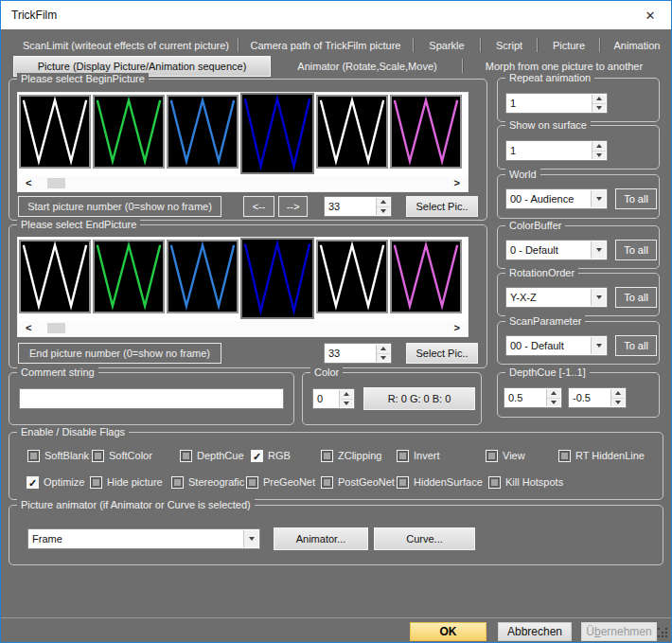 Image resolution: width=672 pixels, height=643 pixels. I want to click on tab-scanlimit: ScanLimit (writeout effects of current p…, so click(126, 45).